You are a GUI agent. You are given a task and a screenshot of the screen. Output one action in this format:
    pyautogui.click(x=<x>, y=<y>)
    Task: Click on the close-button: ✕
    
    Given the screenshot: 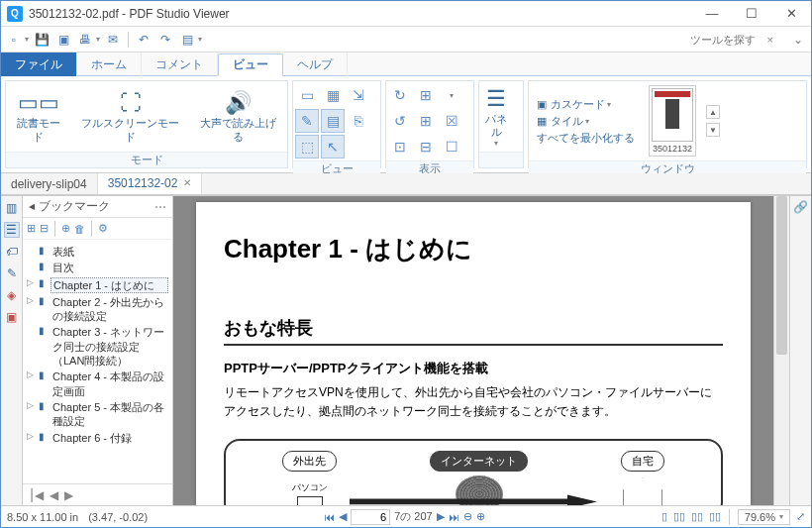 What is the action you would take?
    pyautogui.click(x=791, y=14)
    